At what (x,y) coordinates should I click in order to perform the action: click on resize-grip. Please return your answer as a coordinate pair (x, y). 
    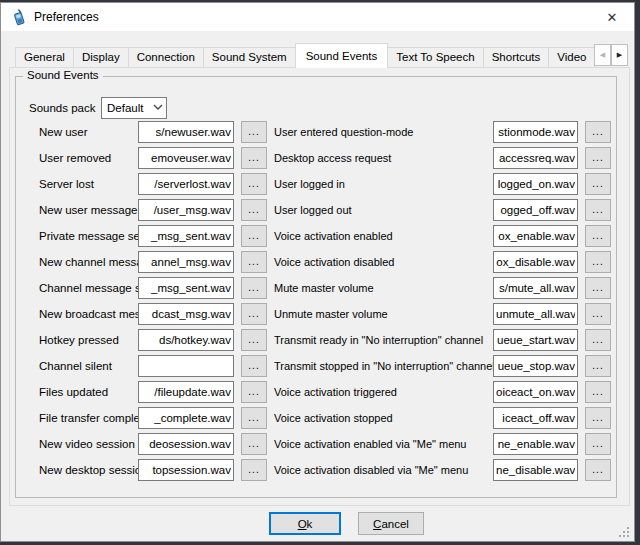
    Looking at the image, I should click on (624, 532).